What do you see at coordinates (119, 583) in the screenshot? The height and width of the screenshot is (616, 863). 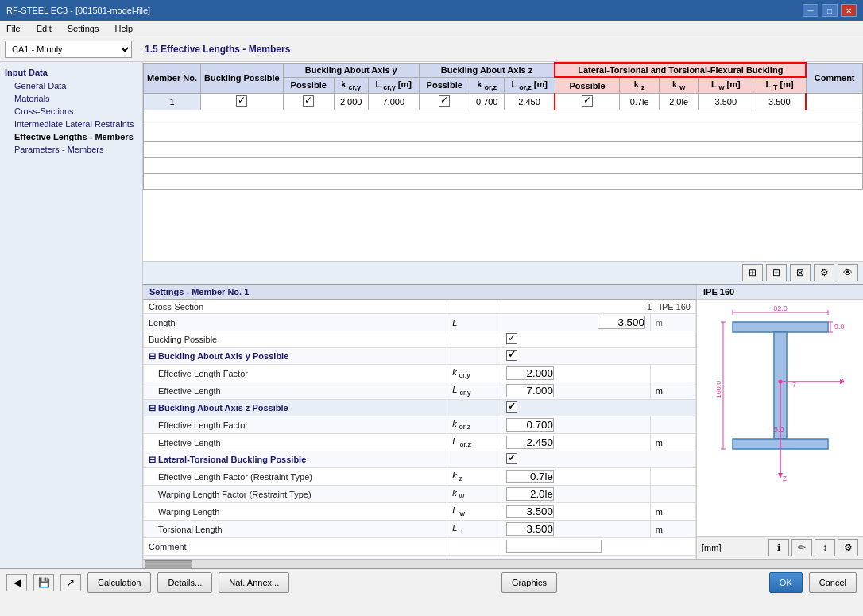 I see `calculation-button: Calculation` at bounding box center [119, 583].